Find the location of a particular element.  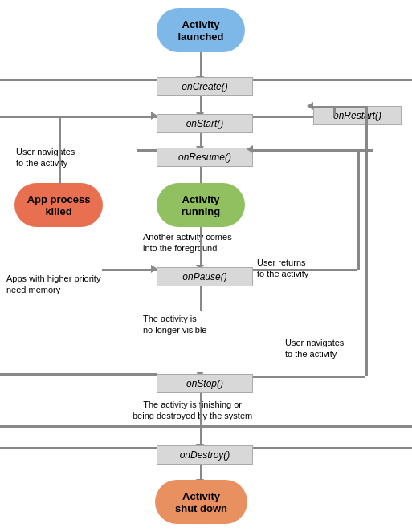

arrow-userreturns-to-resume is located at coordinates (250, 149).